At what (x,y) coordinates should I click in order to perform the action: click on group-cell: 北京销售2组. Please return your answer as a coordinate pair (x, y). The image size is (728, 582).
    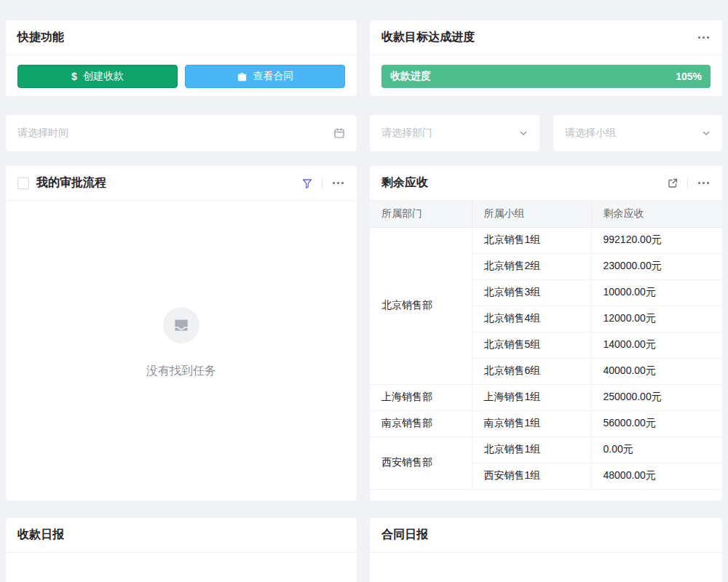
    Looking at the image, I should click on (531, 266).